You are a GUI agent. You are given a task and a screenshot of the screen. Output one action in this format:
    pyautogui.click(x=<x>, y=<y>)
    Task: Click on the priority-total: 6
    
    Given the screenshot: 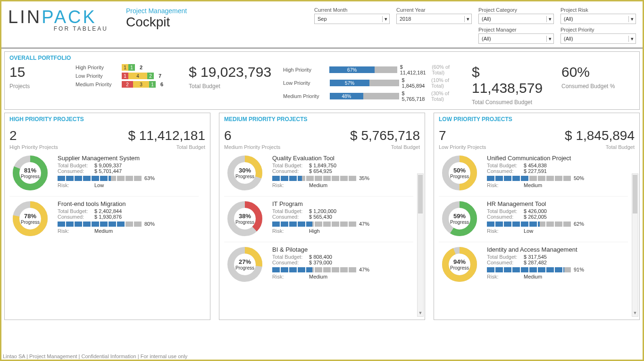 What is the action you would take?
    pyautogui.click(x=162, y=84)
    